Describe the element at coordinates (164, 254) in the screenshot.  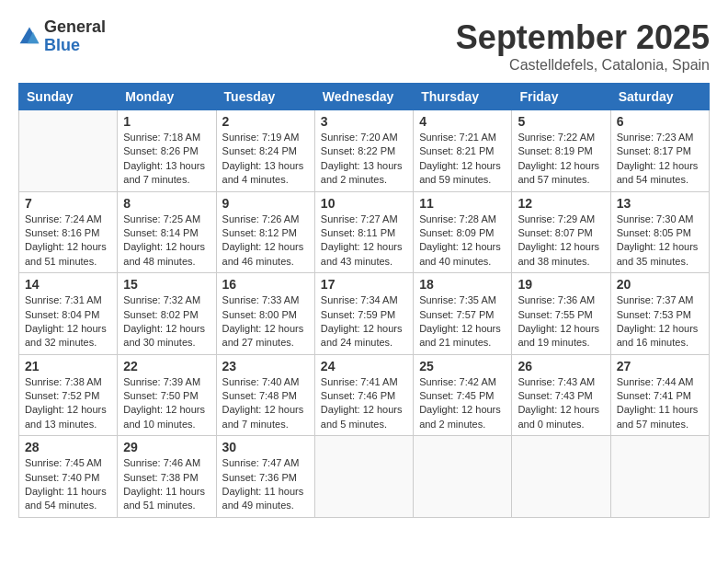
I see `daylight-text: Daylight: 12 hours and 48 minutes.` at that location.